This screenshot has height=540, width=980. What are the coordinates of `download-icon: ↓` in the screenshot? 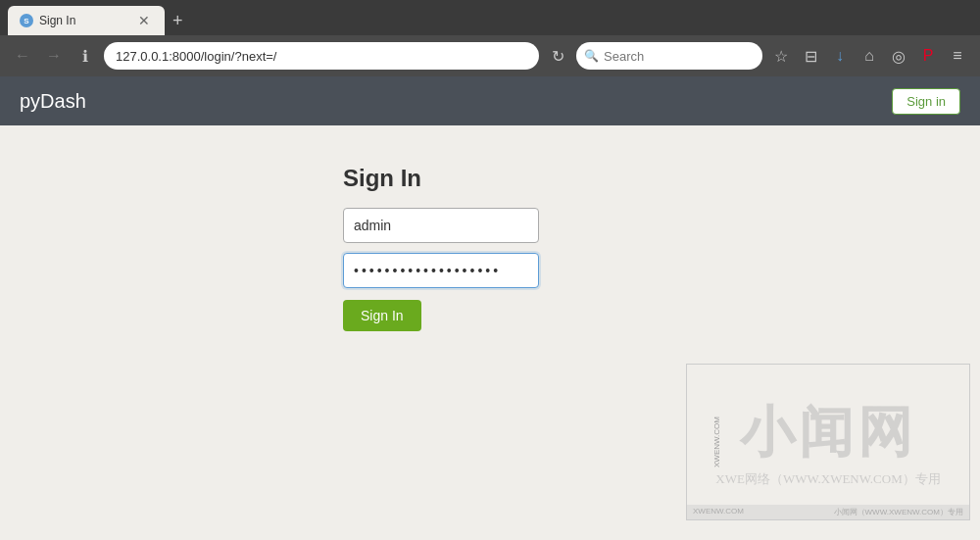 It's located at (840, 56).